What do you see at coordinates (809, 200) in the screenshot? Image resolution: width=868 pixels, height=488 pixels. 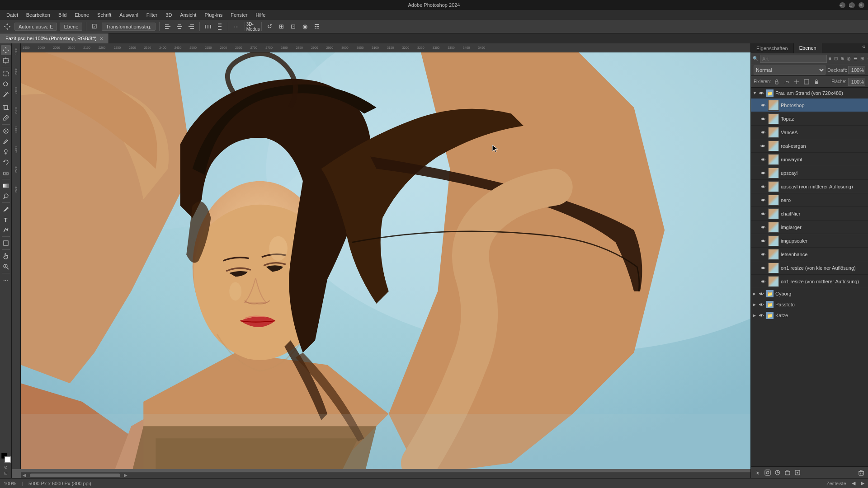 I see `layer-item-nero: nero` at bounding box center [809, 200].